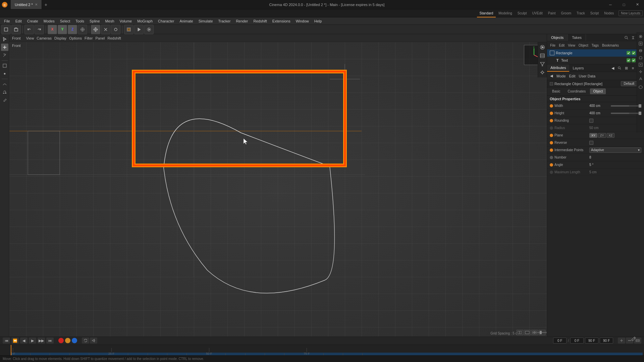 This screenshot has width=644, height=362. Describe the element at coordinates (592, 341) in the screenshot. I see `end-frame-input` at that location.